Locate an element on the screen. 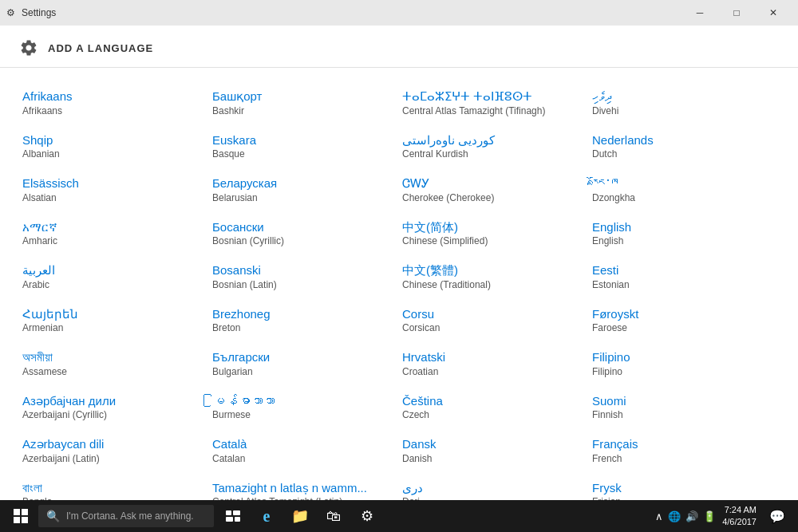  battery-icon: 🔋 is located at coordinates (709, 517).